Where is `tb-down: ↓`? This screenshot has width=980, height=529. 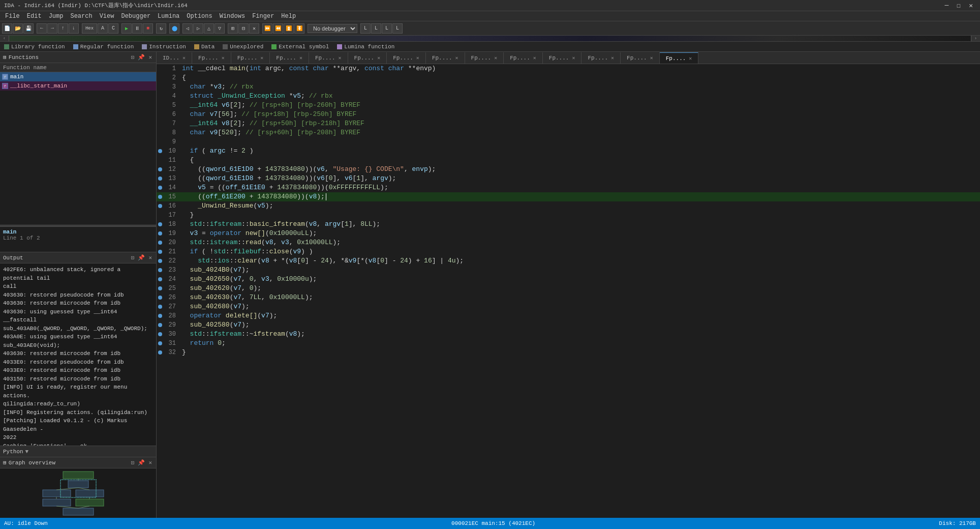
tb-down: ↓ is located at coordinates (74, 28).